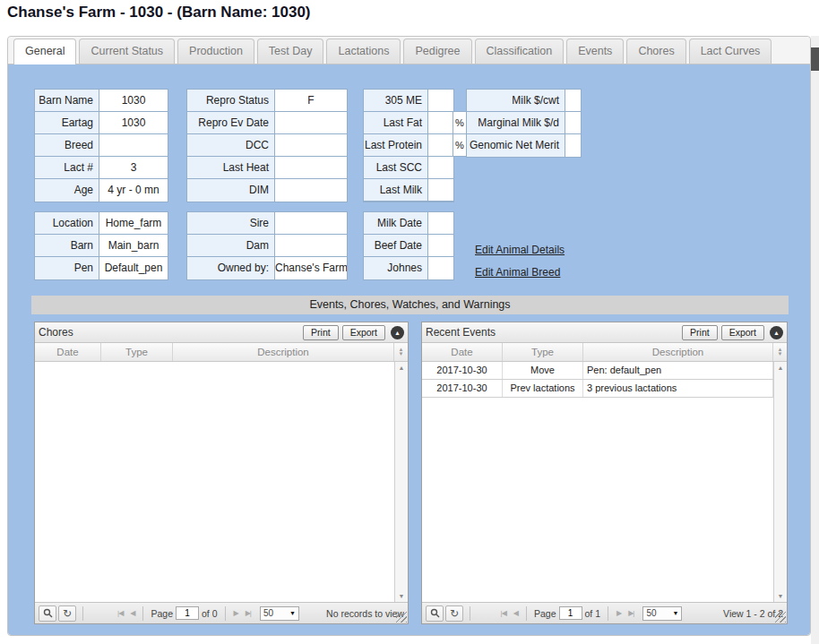 The height and width of the screenshot is (644, 819). Describe the element at coordinates (815, 340) in the screenshot. I see `page-scrollbar` at that location.